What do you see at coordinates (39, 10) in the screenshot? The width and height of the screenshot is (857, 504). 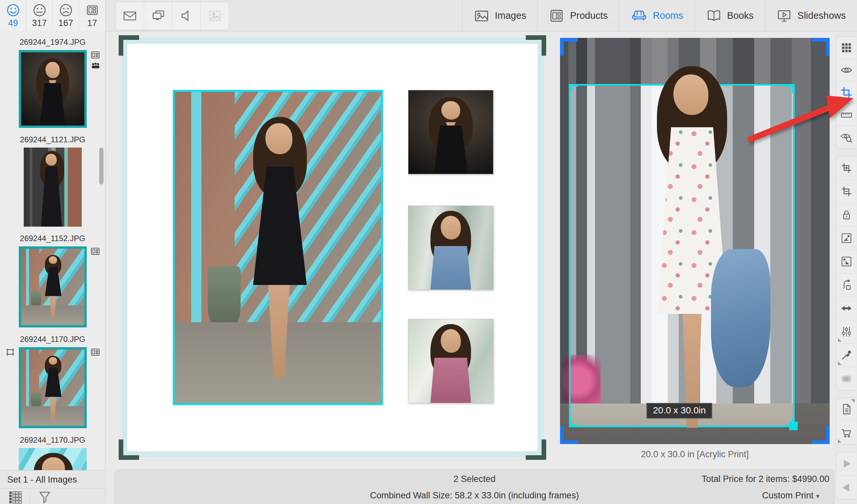 I see `neutral-face-icon` at bounding box center [39, 10].